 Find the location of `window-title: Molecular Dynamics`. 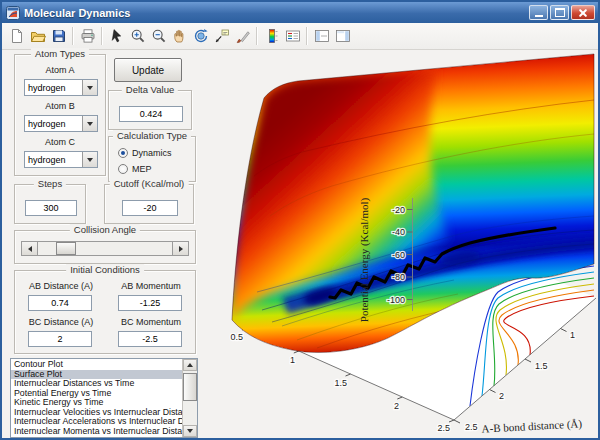

window-title: Molecular Dynamics is located at coordinates (276, 13).